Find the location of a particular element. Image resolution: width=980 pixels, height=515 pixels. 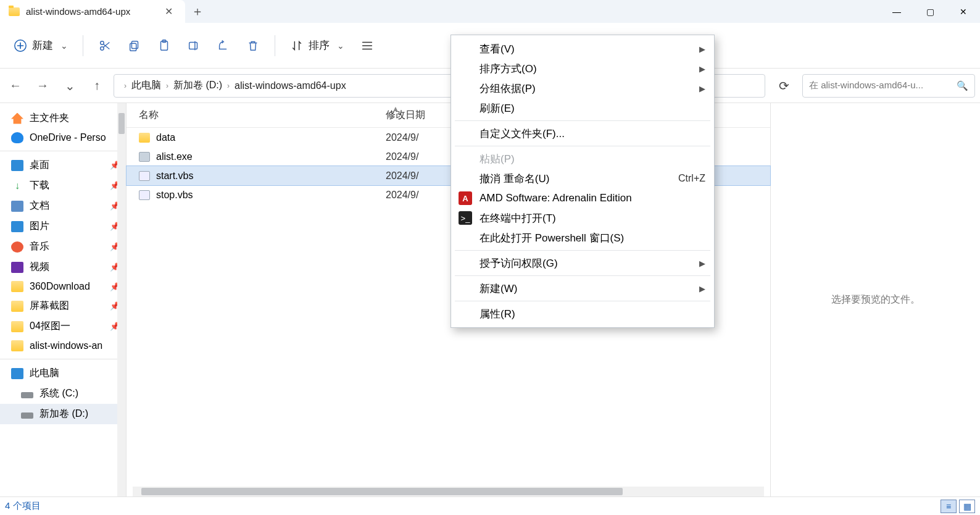

ctx-sort-by: 排序方式(O)▶ is located at coordinates (583, 69).